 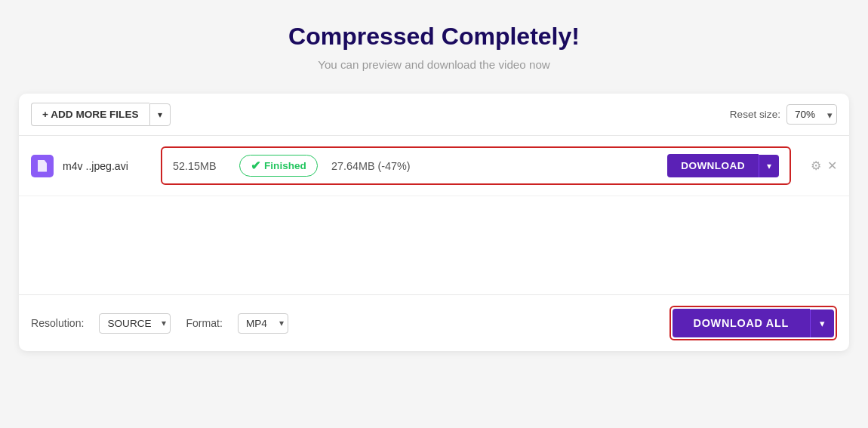 I want to click on status-badge: ✔ Finished, so click(x=279, y=166).